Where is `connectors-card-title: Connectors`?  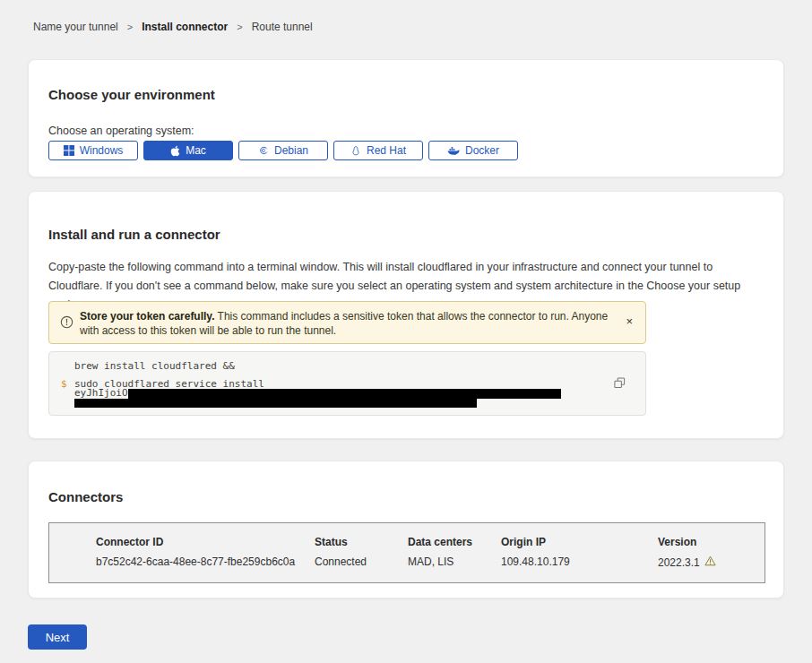 connectors-card-title: Connectors is located at coordinates (86, 496).